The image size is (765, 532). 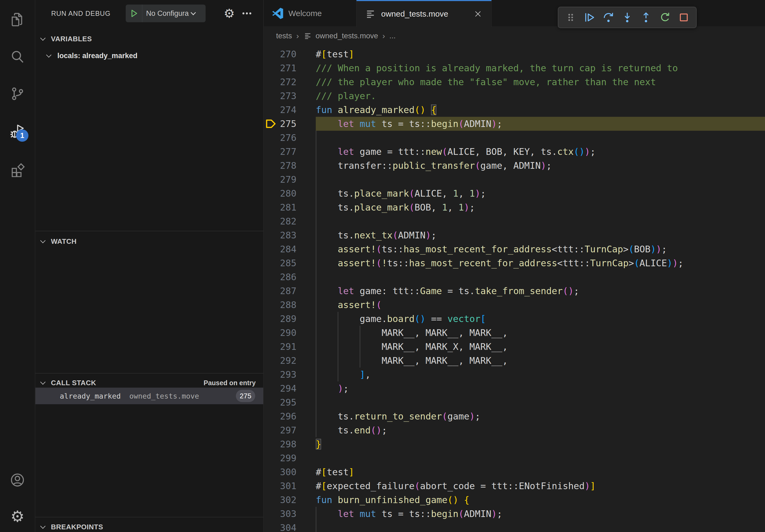 I want to click on code-line: let game = ttt::new(ALICE, BOB, KEY, ts.…, so click(x=540, y=152).